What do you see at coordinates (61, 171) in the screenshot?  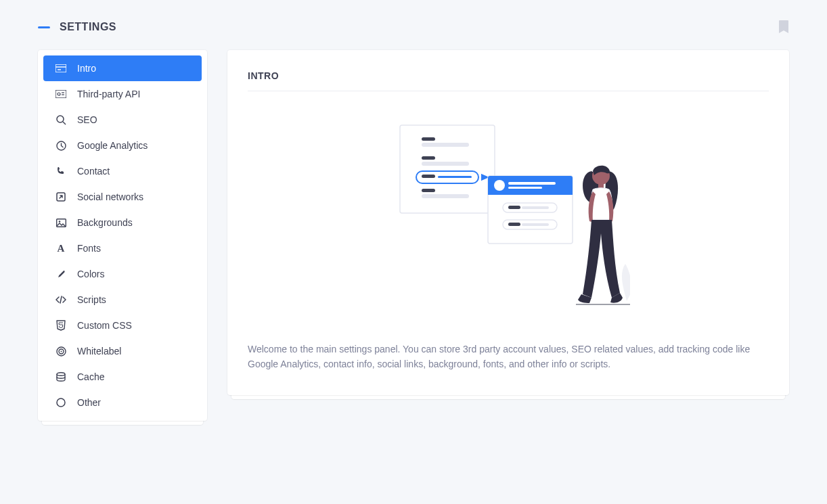 I see `phone-icon` at bounding box center [61, 171].